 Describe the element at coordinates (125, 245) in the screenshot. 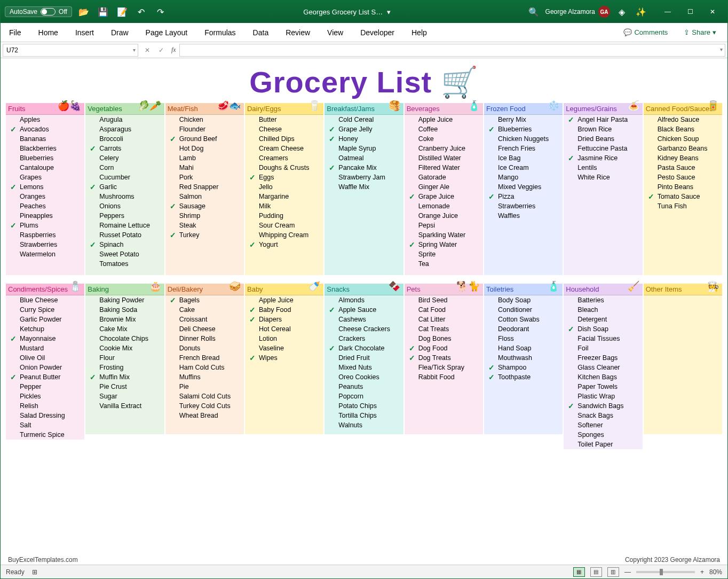

I see `list-item: ✓Spinach` at that location.